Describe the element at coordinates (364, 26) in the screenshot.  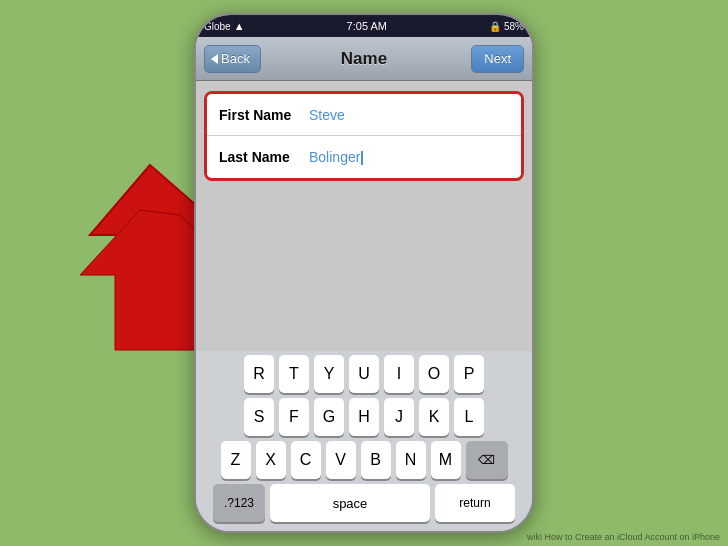
I see `status-bar: Globe ▲ 7:05 AM 🔒 58%` at that location.